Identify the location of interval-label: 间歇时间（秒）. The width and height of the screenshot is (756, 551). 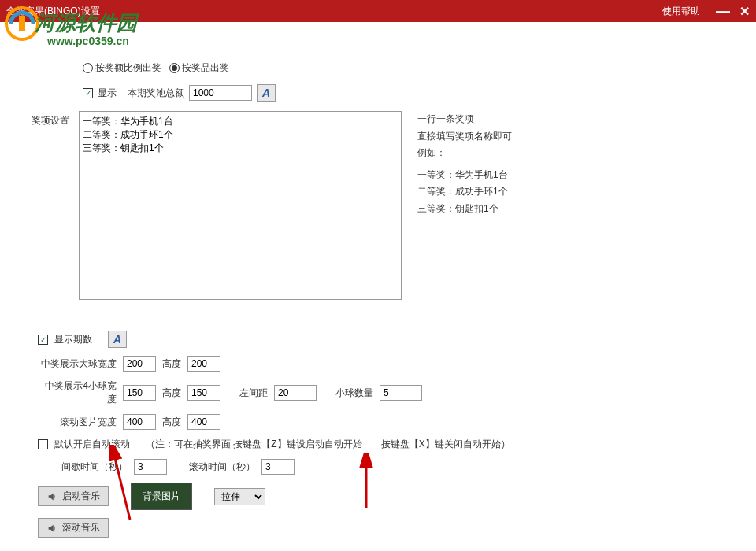
(94, 468).